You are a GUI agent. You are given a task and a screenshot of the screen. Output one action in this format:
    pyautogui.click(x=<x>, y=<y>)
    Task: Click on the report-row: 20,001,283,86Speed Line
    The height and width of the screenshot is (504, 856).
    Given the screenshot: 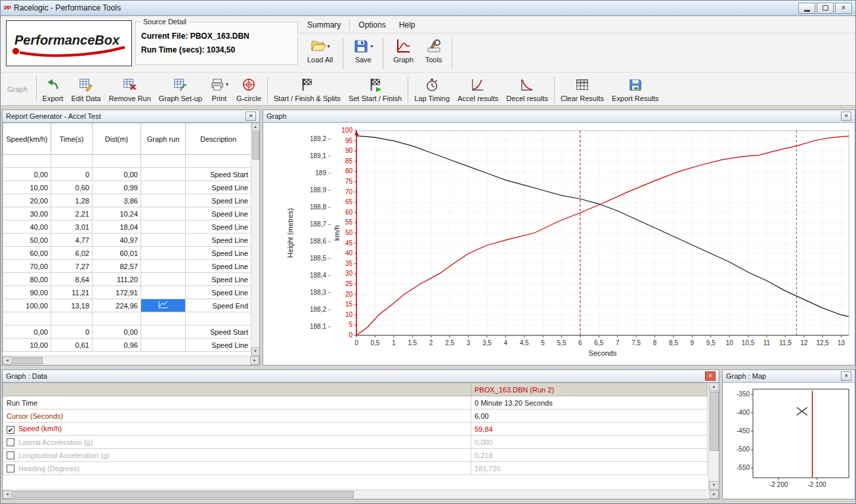 What is the action you would take?
    pyautogui.click(x=127, y=201)
    